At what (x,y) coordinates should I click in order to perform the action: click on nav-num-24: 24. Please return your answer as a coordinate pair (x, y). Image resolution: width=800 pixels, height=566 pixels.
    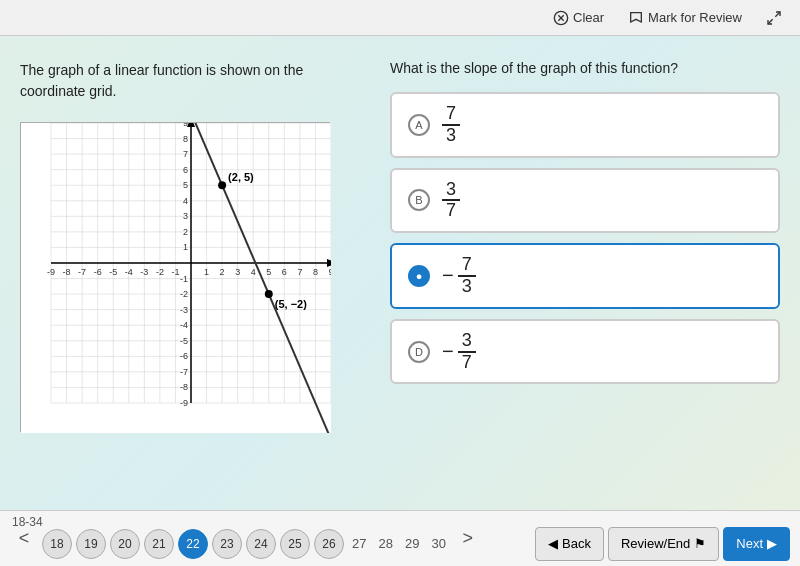
    Looking at the image, I should click on (261, 544).